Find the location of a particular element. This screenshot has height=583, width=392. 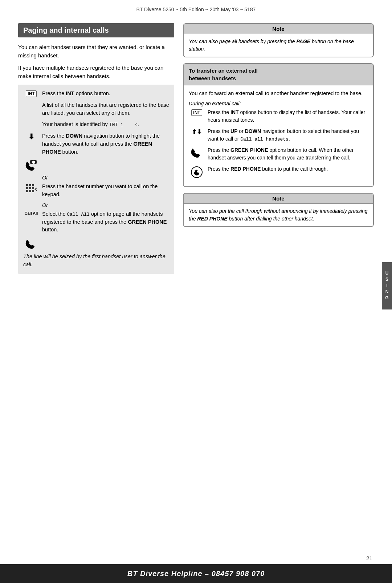

note-body-1-text: You can also page all handsets by pressi… is located at coordinates (271, 45).